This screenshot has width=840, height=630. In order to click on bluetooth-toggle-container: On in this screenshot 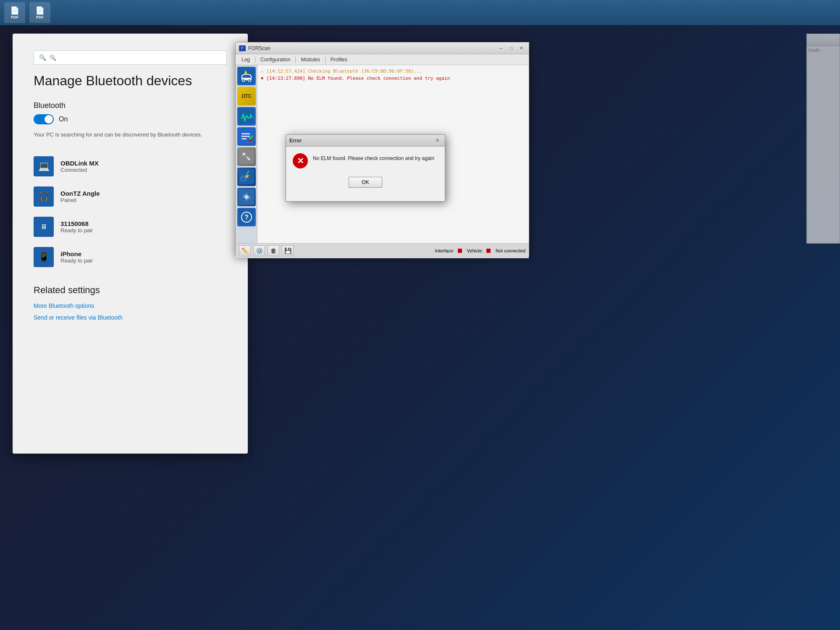, I will do `click(130, 119)`.